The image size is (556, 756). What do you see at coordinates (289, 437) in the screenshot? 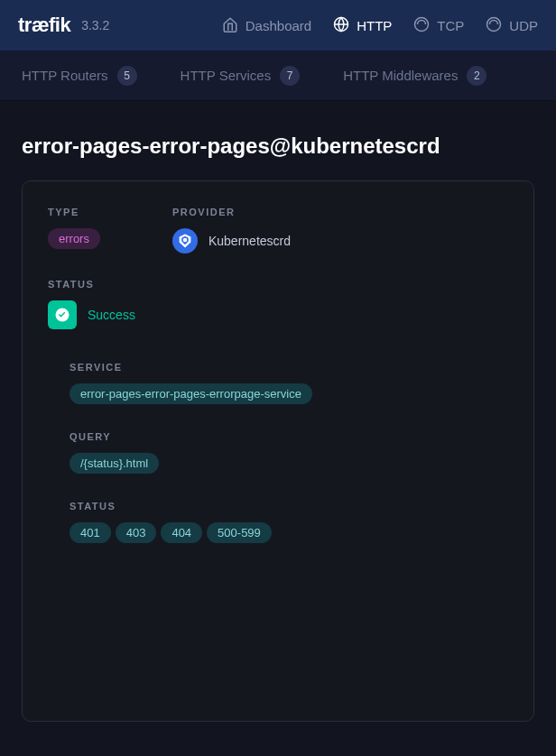
I see `field-label: QUERY` at bounding box center [289, 437].